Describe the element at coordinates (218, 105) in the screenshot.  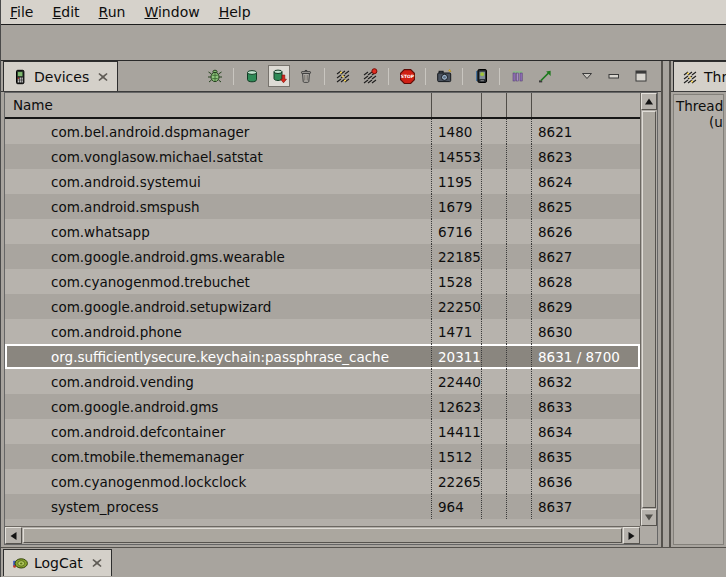
I see `column-header-name: Name` at that location.